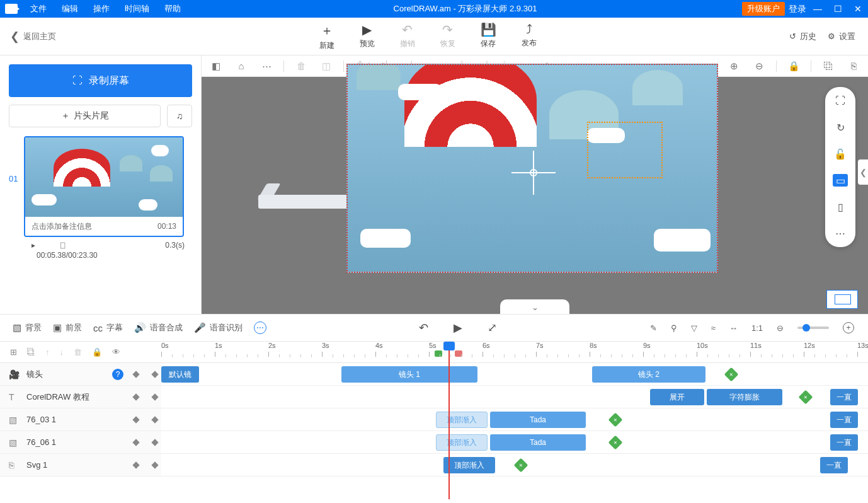 This screenshot has width=868, height=503. What do you see at coordinates (674, 328) in the screenshot?
I see `filter-icon: ⚲` at bounding box center [674, 328].